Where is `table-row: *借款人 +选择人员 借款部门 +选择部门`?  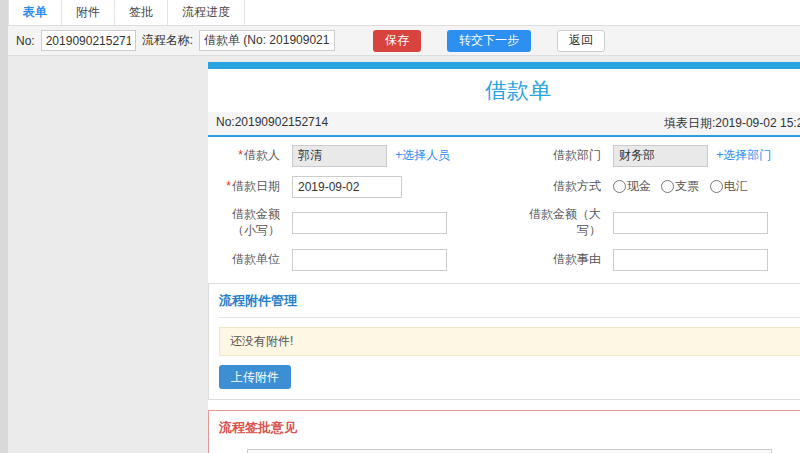
table-row: *借款人 +选择人员 借款部门 +选择部门 is located at coordinates (504, 156).